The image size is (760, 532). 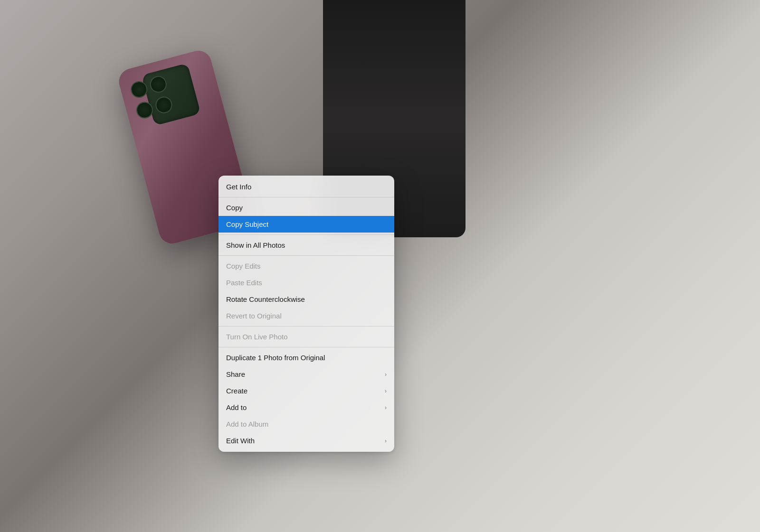 I want to click on menu-item-label-get-info: Get Info, so click(x=306, y=187).